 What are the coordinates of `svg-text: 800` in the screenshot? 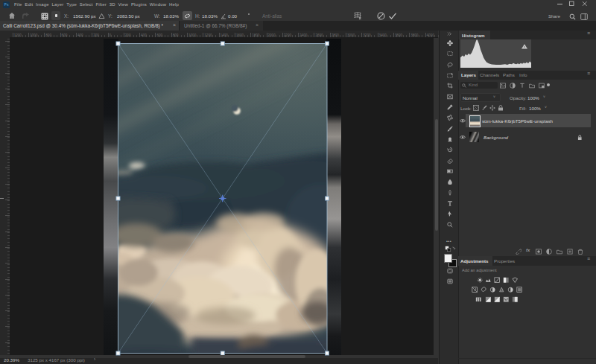 It's located at (48, 36).